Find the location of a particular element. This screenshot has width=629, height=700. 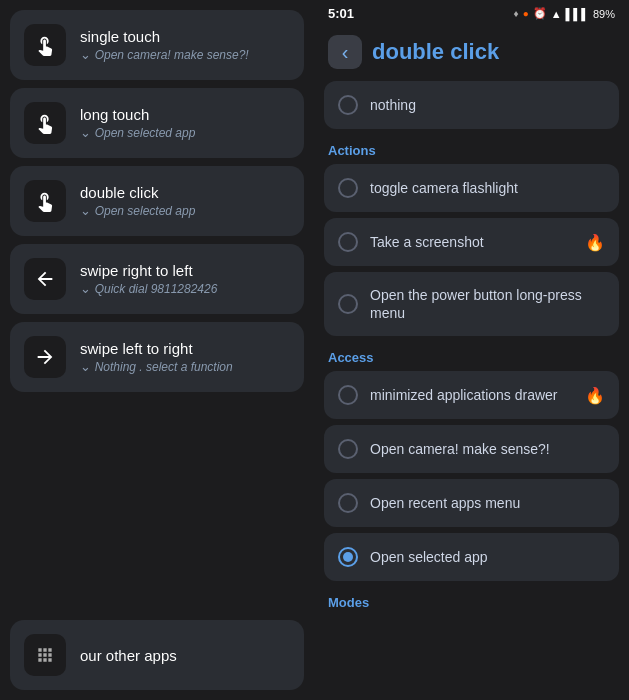

swipe-right-to-left-icon is located at coordinates (45, 279).